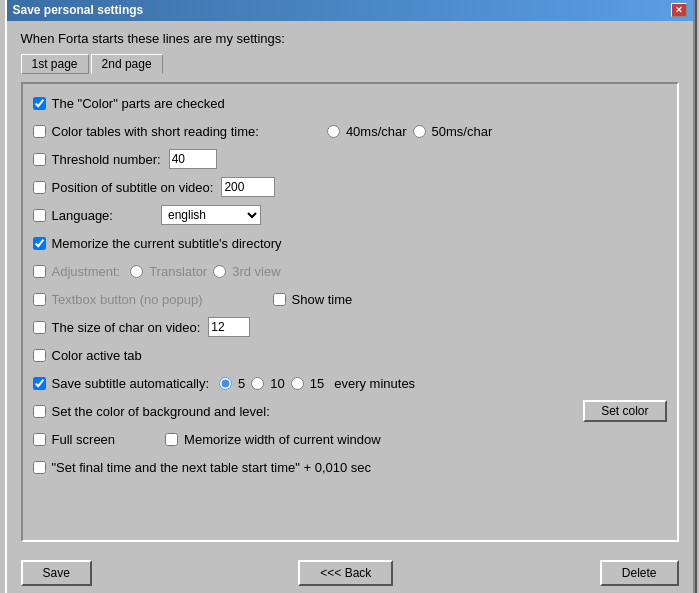  What do you see at coordinates (40, 468) in the screenshot?
I see `checkbox-set-final-time` at bounding box center [40, 468].